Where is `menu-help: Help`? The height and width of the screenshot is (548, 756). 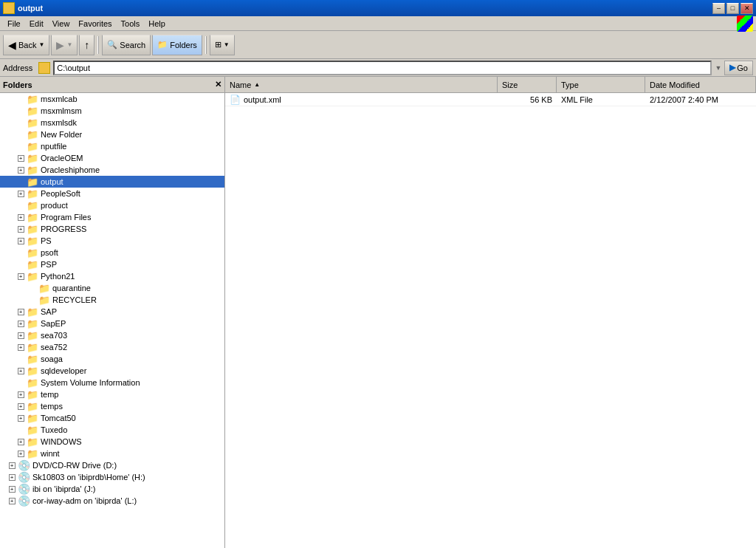 menu-help: Help is located at coordinates (157, 24).